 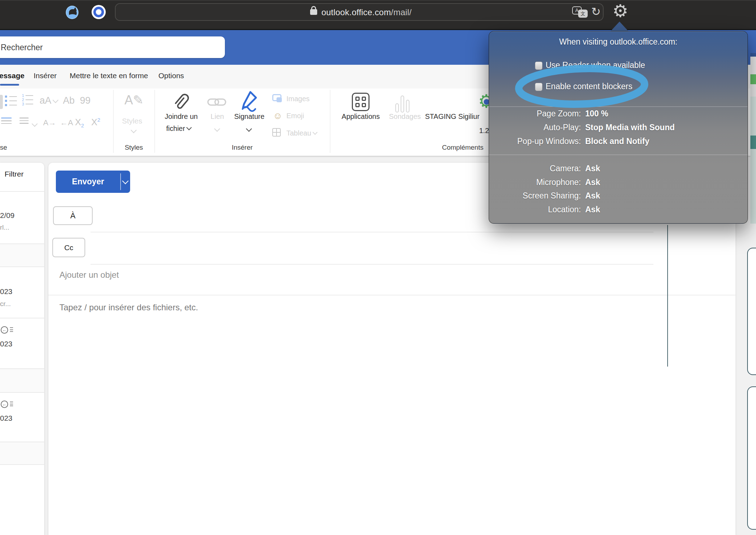 What do you see at coordinates (469, 148) in the screenshot?
I see `addins-group-caption: Compléments` at bounding box center [469, 148].